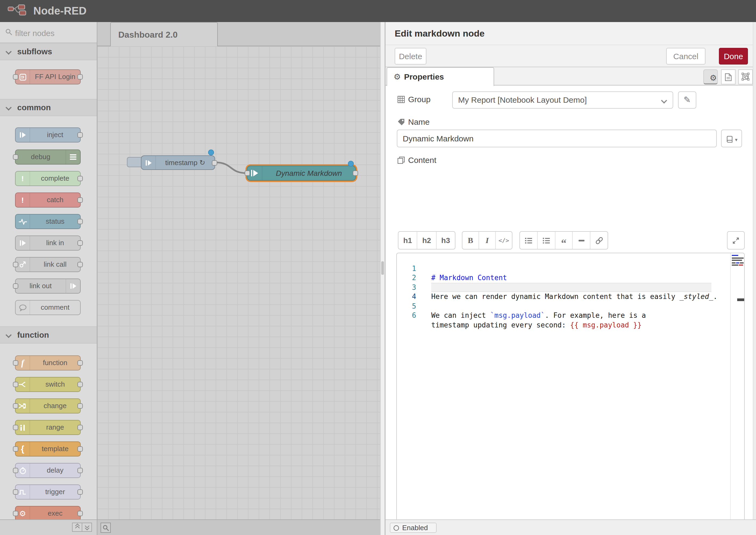 The width and height of the screenshot is (756, 535). Describe the element at coordinates (382, 268) in the screenshot. I see `tray-resize-grip` at that location.